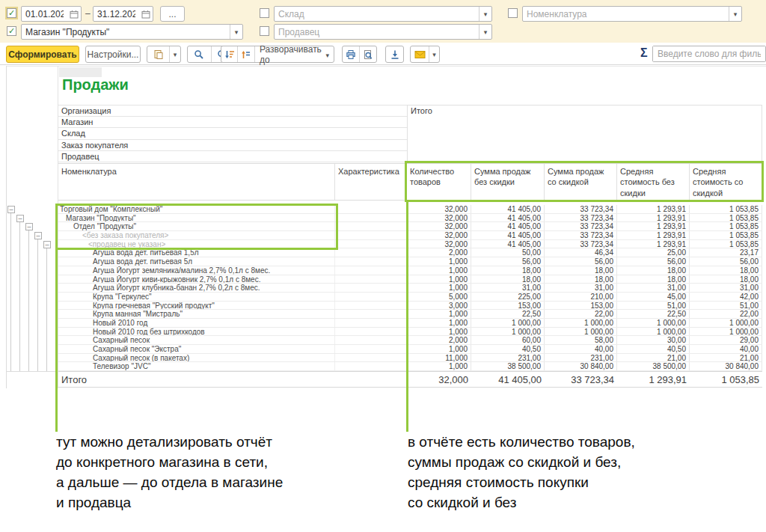  Describe the element at coordinates (123, 13) in the screenshot. I see `date-to-field` at that location.